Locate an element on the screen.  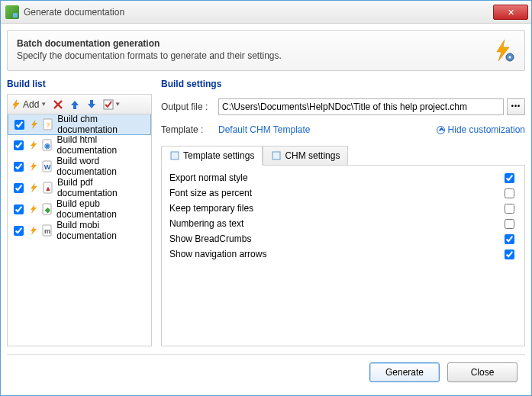
add-label: Add is located at coordinates (31, 105).